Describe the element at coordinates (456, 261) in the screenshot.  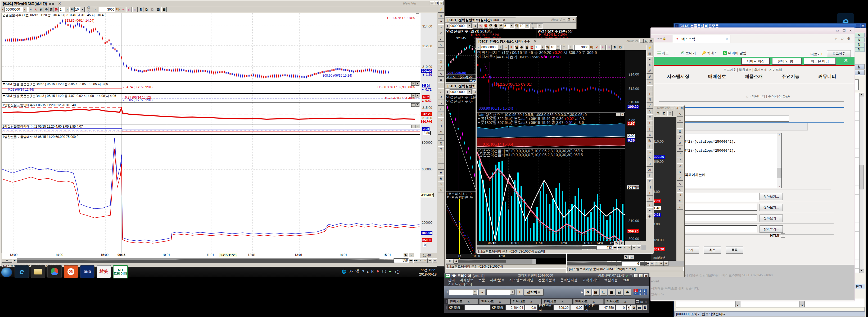
I see `nav-left: ◀` at that location.